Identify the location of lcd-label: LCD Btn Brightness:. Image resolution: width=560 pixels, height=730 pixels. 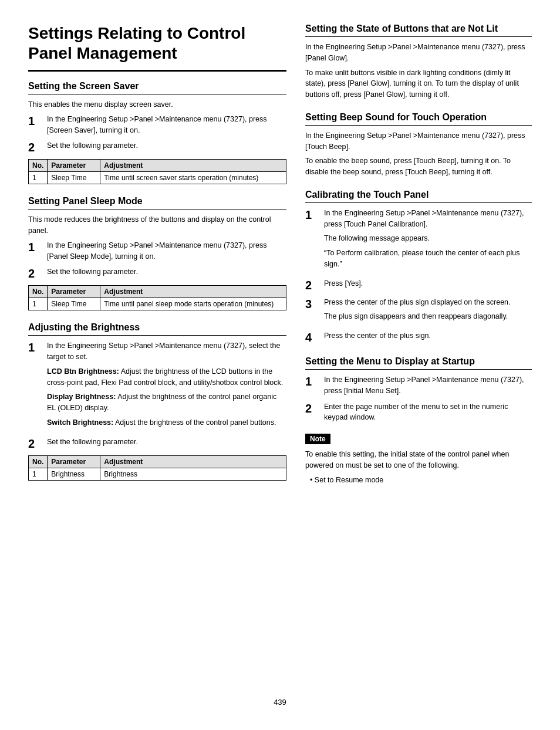
(83, 371).